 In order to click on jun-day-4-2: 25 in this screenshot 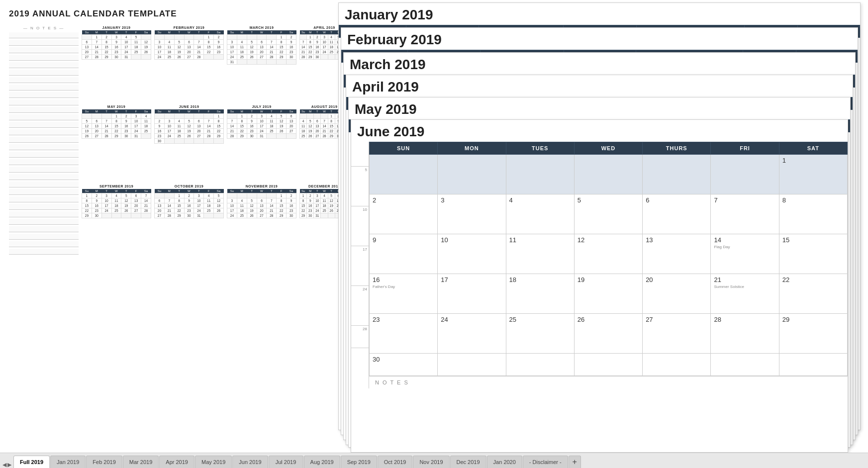, I will do `click(540, 334)`.